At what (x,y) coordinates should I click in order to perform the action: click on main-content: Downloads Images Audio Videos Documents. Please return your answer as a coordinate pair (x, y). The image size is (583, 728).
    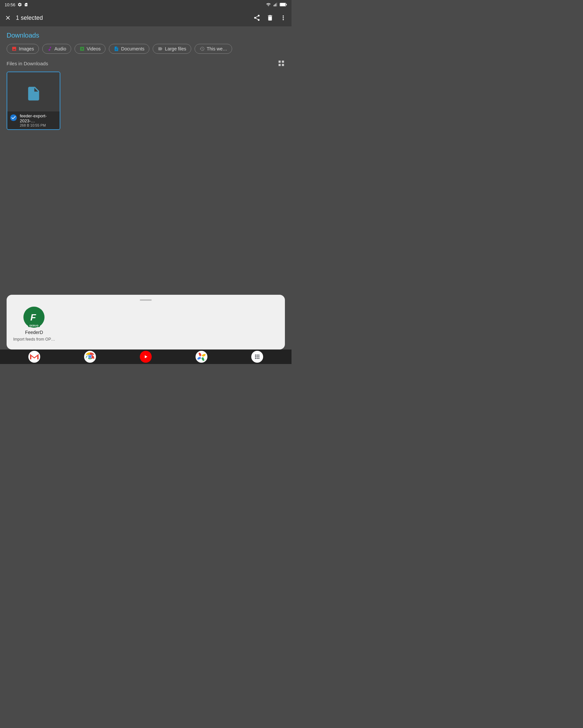
    Looking at the image, I should click on (146, 81).